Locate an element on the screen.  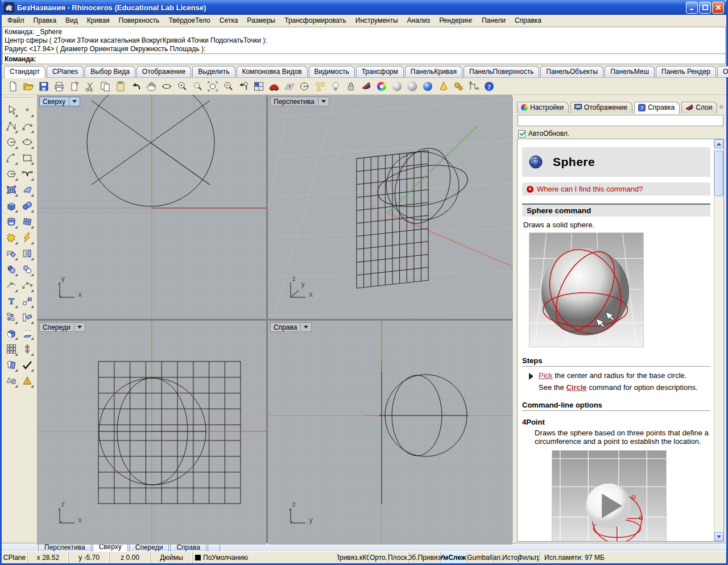
revolve-icon is located at coordinates (11, 222).